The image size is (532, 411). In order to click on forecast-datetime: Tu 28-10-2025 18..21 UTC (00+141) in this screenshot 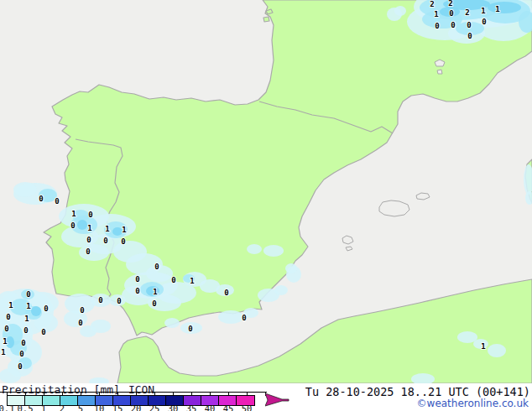, I will do `click(418, 392)`.